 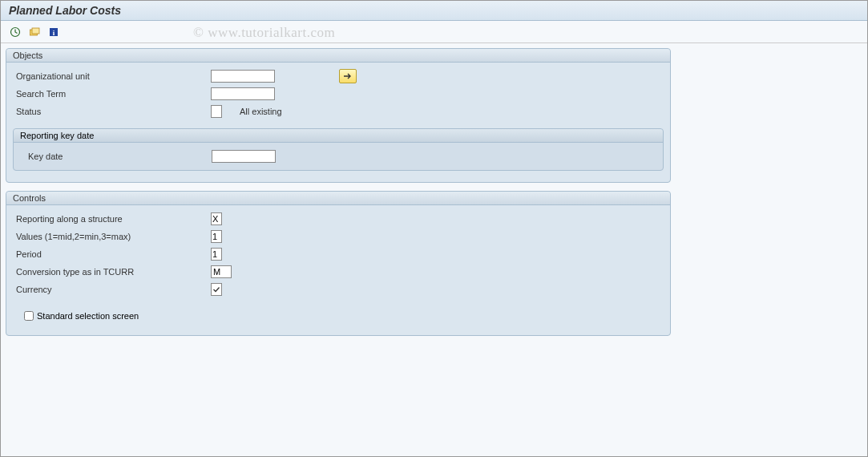 I want to click on search-term-label: Search Term, so click(x=112, y=94).